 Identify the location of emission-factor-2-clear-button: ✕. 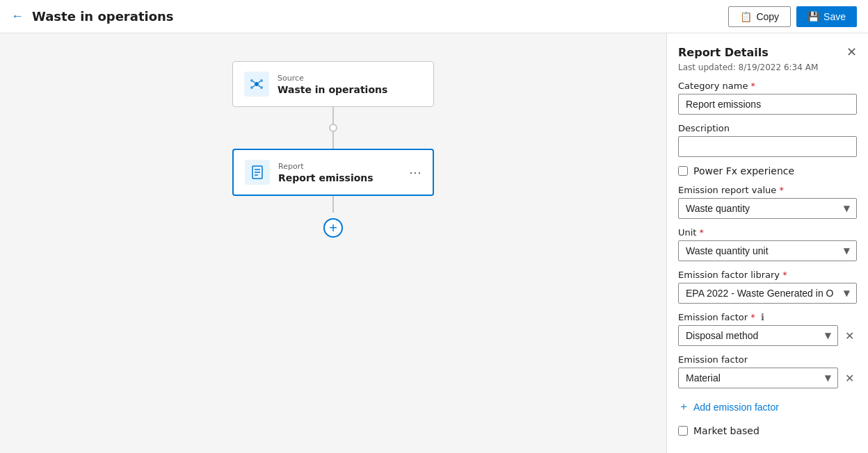
(850, 378).